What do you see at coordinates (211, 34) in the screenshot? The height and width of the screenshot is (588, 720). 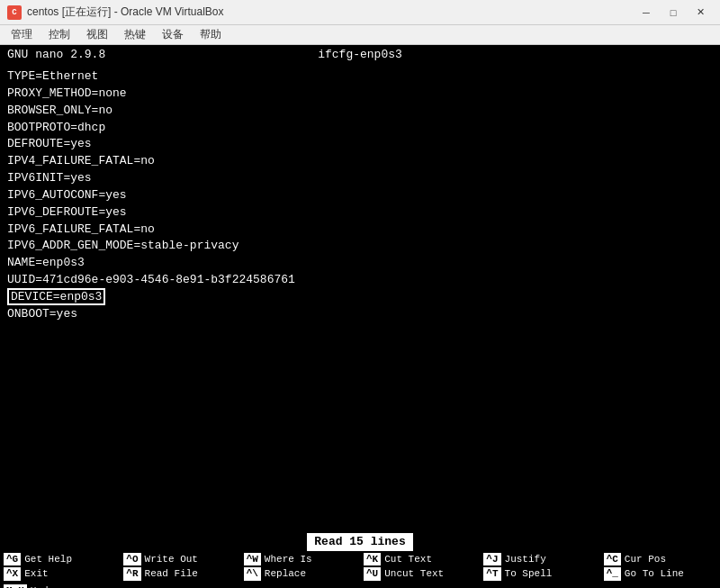 I see `menu-help: 帮助` at bounding box center [211, 34].